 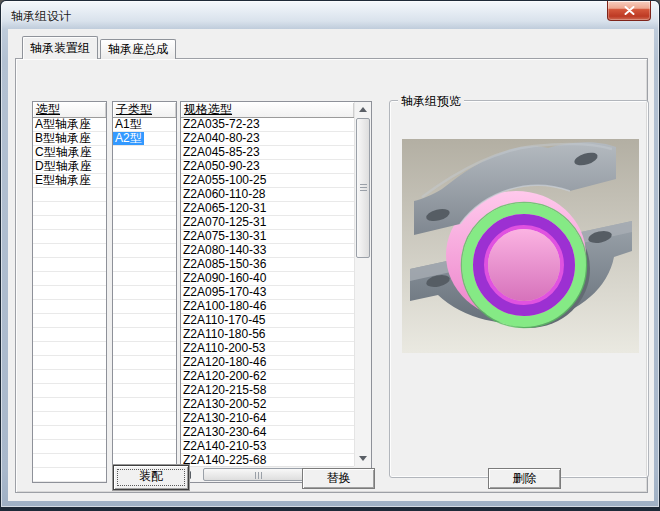 I want to click on list-item: Z2A100-180-46, so click(x=268, y=307).